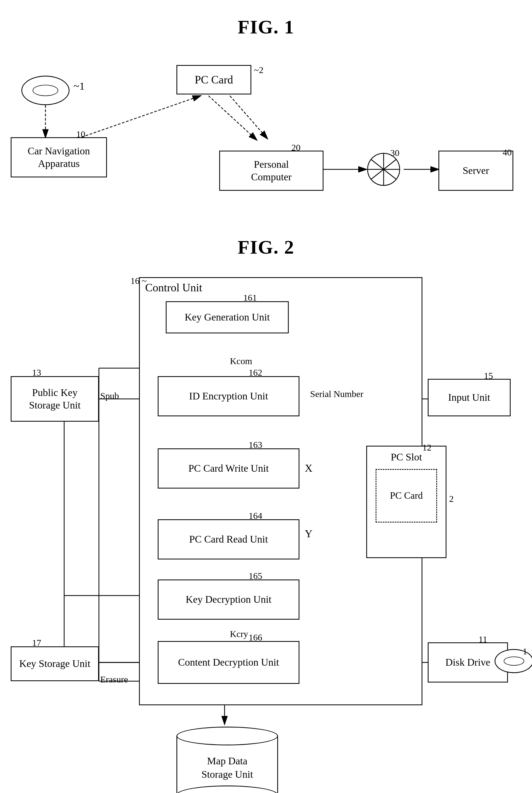 The image size is (532, 793). What do you see at coordinates (139, 281) in the screenshot?
I see `ref-16: 16 ~` at bounding box center [139, 281].